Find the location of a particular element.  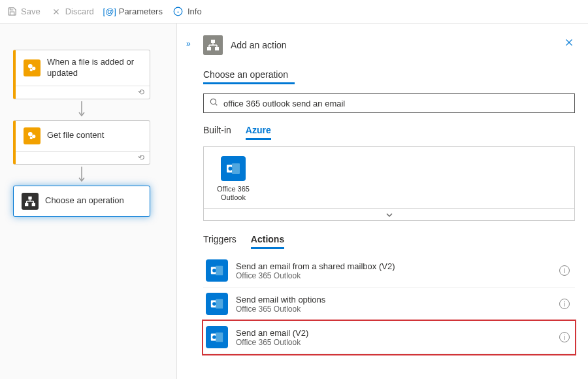

collapse-chevron-icon: » is located at coordinates (188, 44).